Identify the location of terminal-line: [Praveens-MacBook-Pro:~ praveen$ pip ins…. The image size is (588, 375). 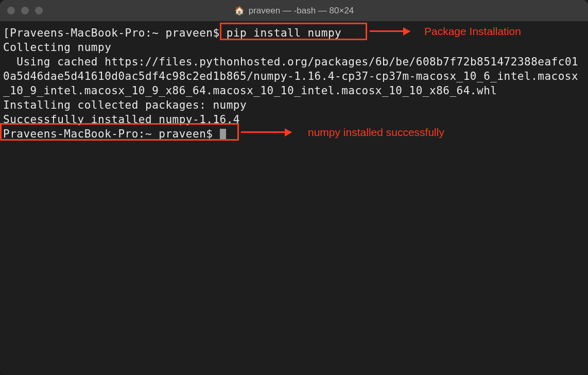
(294, 33).